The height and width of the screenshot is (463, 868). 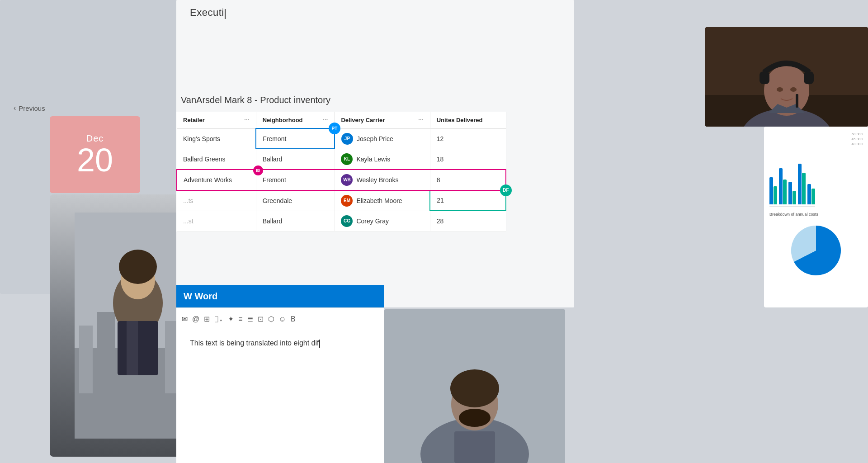 What do you see at coordinates (816, 250) in the screenshot?
I see `pie-chart` at bounding box center [816, 250].